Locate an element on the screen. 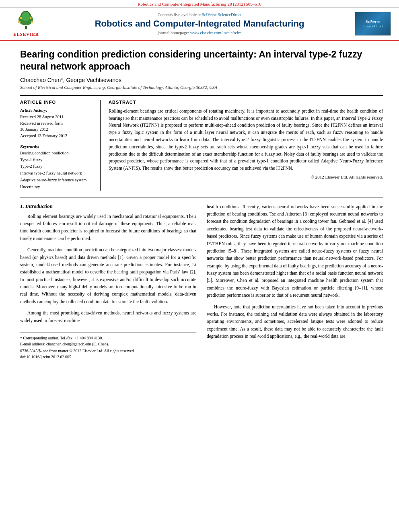 The width and height of the screenshot is (399, 532). keyword-1: Bearing condition prediction is located at coordinates (57, 154).